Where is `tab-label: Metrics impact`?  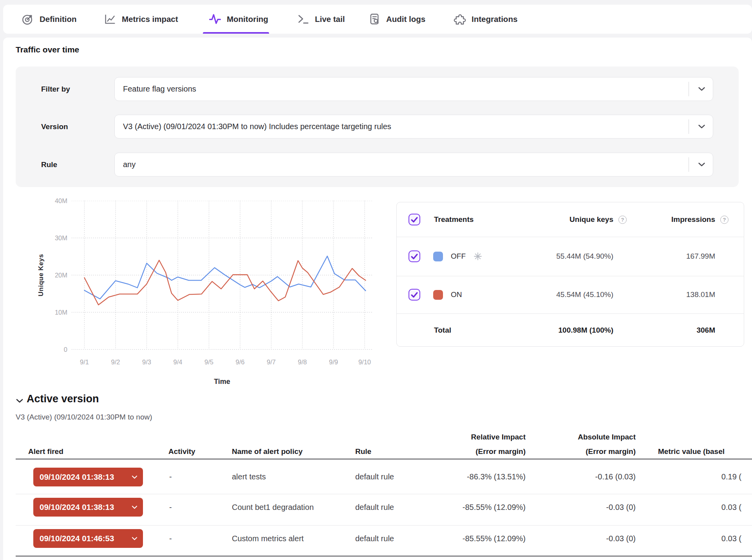
tab-label: Metrics impact is located at coordinates (150, 19).